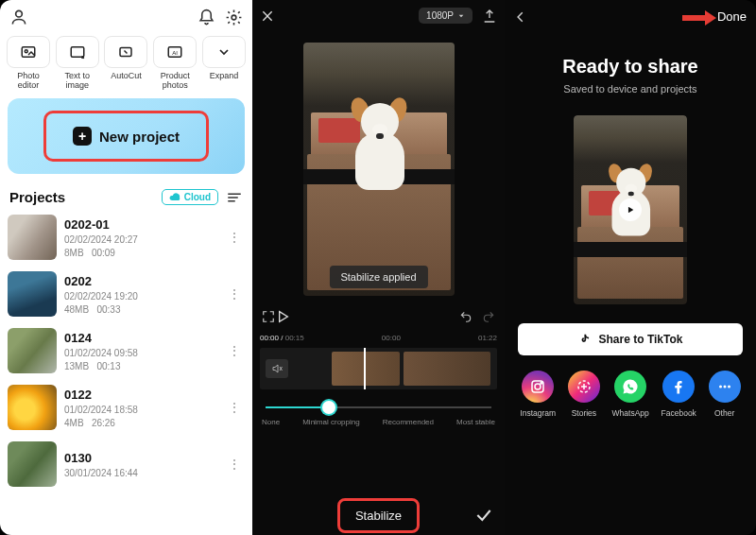  What do you see at coordinates (731, 17) in the screenshot?
I see `done-button: Done` at bounding box center [731, 17].